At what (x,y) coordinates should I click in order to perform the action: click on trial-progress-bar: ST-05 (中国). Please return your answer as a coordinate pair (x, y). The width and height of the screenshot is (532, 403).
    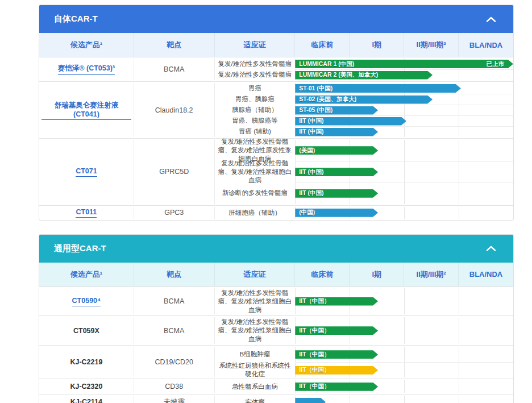
    Looking at the image, I should click on (336, 110).